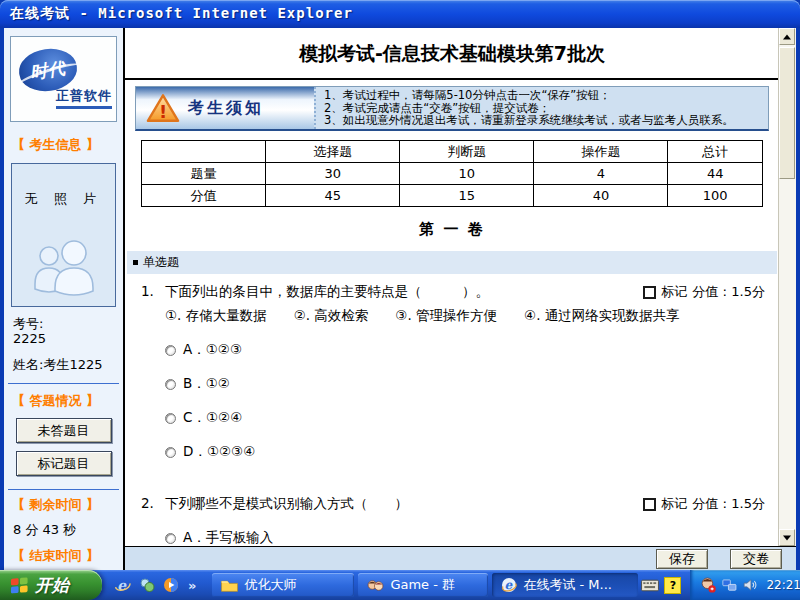 This screenshot has width=800, height=600. What do you see at coordinates (153, 503) in the screenshot?
I see `question-number: 2.` at bounding box center [153, 503].